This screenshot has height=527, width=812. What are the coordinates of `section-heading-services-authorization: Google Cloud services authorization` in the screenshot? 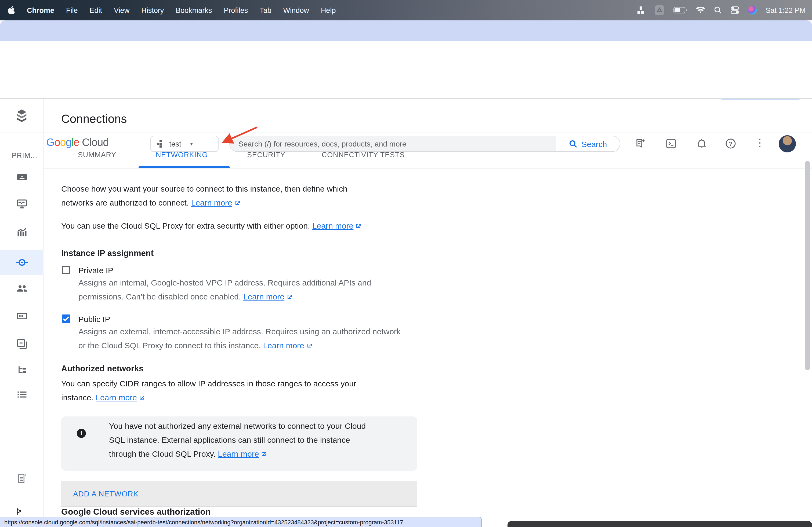 It's located at (136, 512).